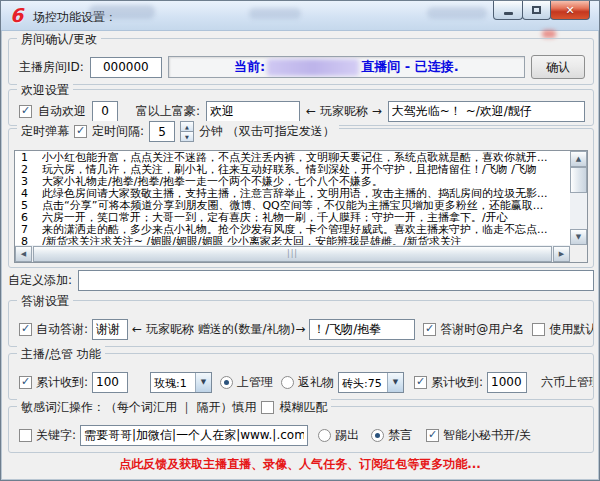 The height and width of the screenshot is (481, 600). Describe the element at coordinates (536, 10) in the screenshot. I see `maximize-icon` at that location.